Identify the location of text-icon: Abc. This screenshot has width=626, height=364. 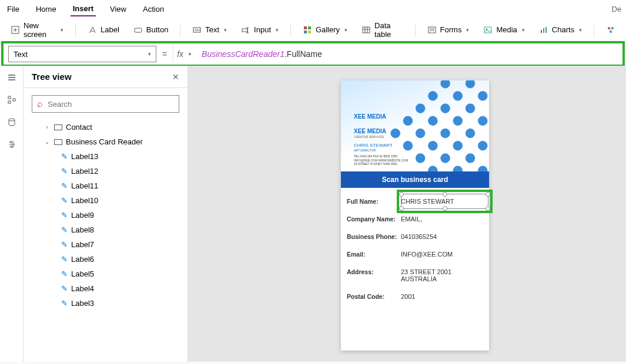
(197, 30).